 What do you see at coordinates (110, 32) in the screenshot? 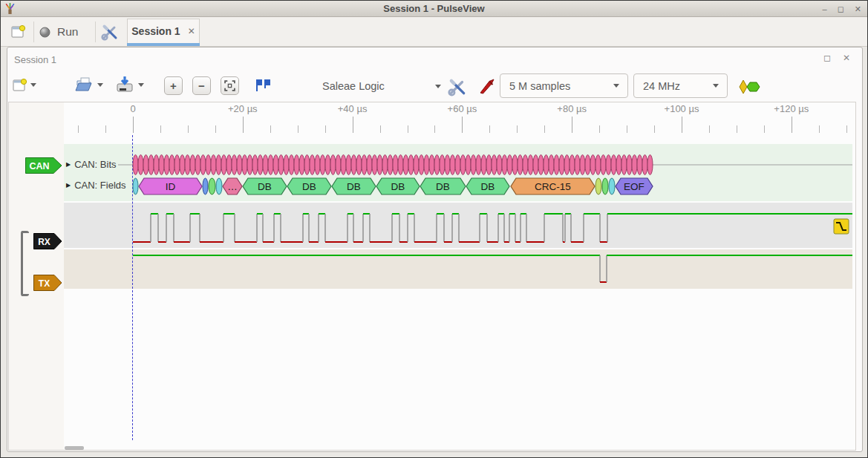
I see `settings-button` at bounding box center [110, 32].